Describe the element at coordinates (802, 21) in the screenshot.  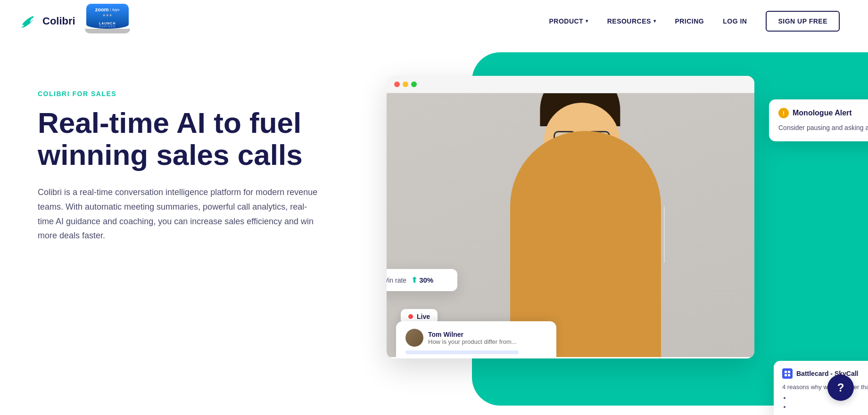
I see `signup-button: SIGN UP FREE` at that location.